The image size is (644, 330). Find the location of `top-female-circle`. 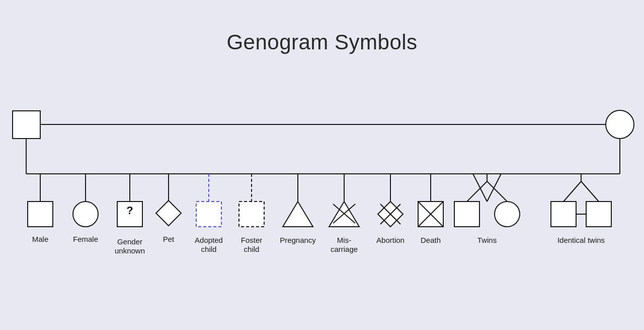

top-female-circle is located at coordinates (620, 124).